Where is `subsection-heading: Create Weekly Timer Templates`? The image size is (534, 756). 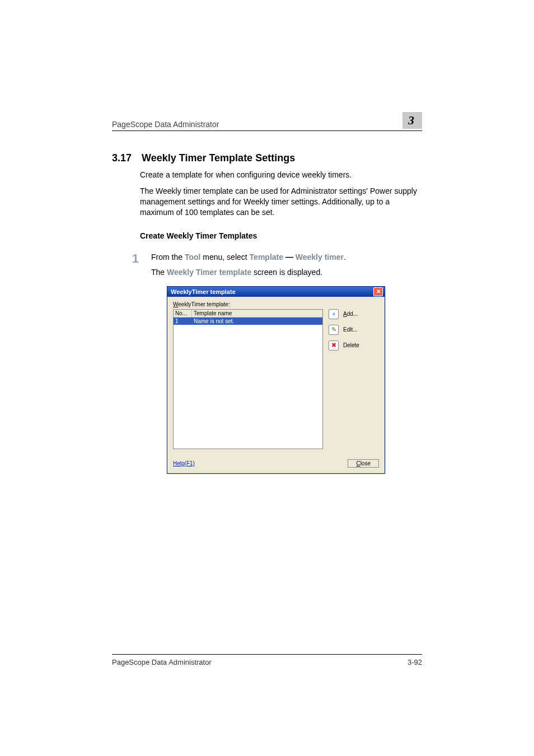
subsection-heading: Create Weekly Timer Templates is located at coordinates (281, 236).